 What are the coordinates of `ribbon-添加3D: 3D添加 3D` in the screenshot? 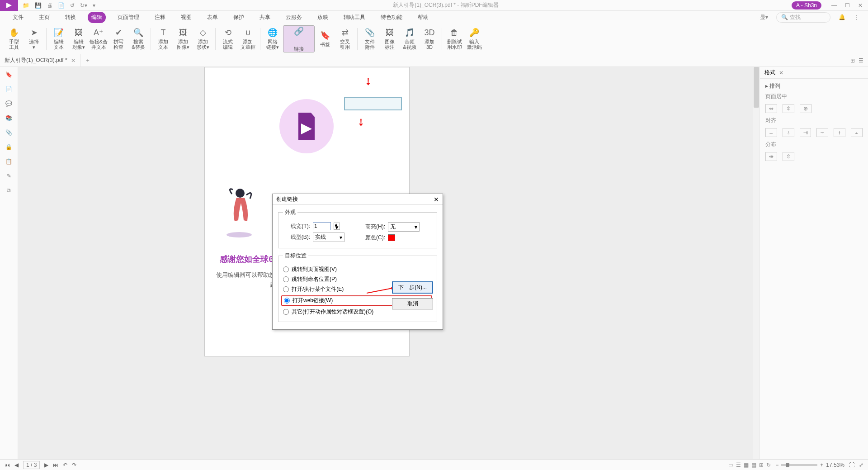 It's located at (429, 39).